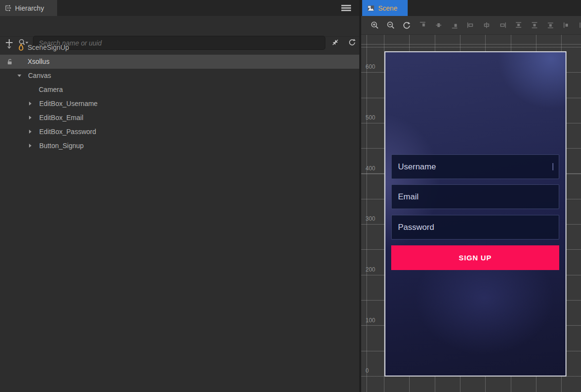 This screenshot has height=392, width=581. I want to click on align-horizontal-center-icon, so click(487, 25).